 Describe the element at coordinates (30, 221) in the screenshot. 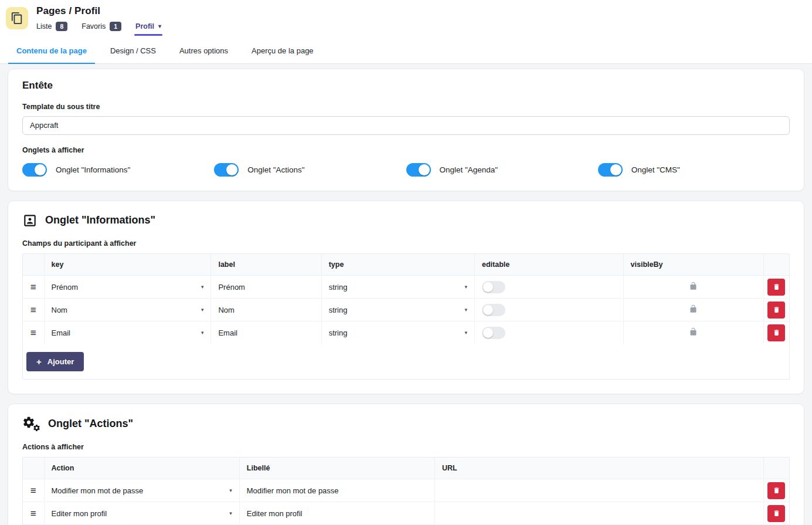

I see `contact-card-icon` at that location.